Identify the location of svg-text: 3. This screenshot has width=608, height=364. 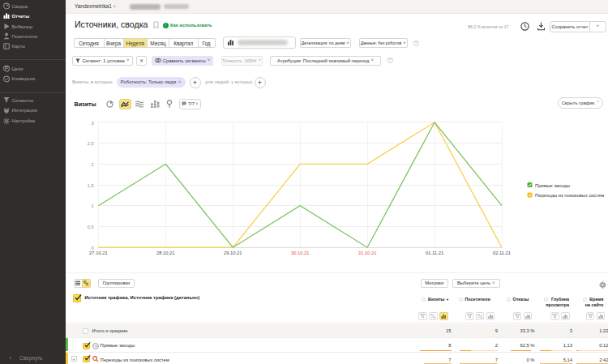
(92, 123).